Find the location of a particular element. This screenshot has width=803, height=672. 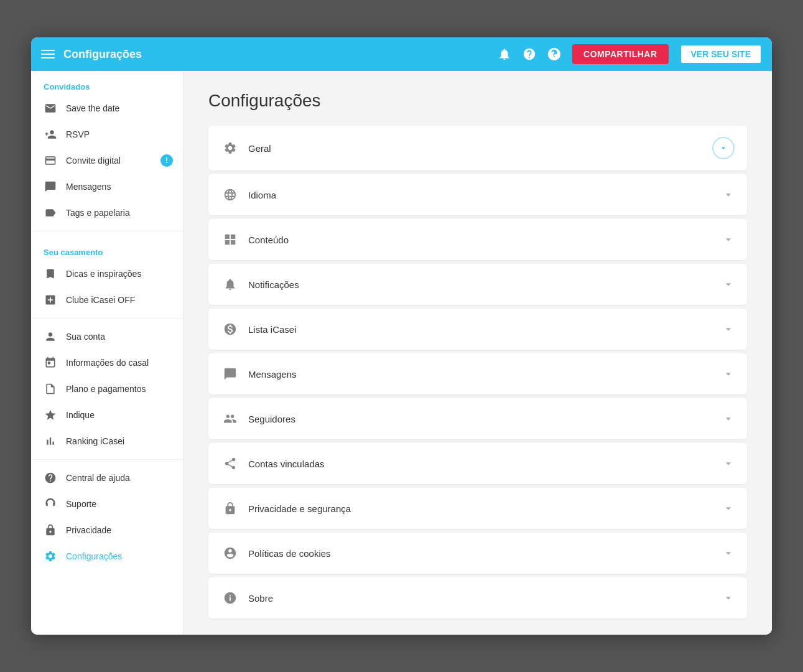

sidebar-item-indique: Indique is located at coordinates (107, 415).